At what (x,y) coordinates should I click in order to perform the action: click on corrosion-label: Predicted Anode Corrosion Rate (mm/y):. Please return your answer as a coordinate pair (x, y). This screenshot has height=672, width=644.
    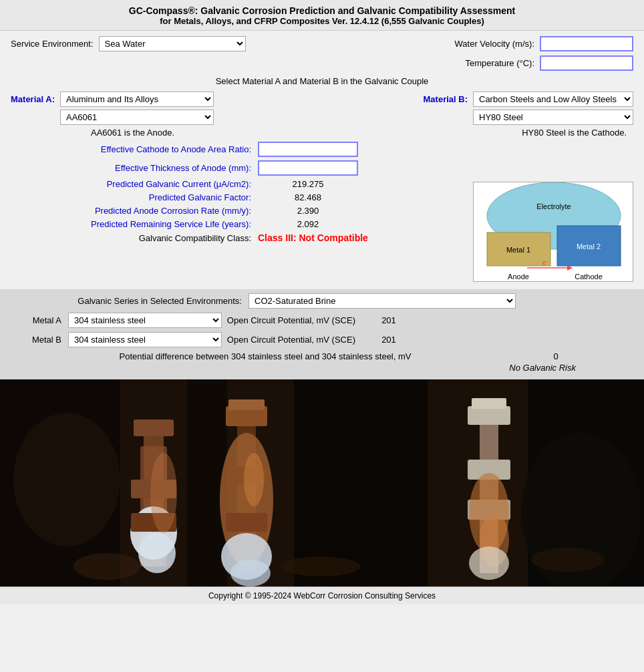
    Looking at the image, I should click on (134, 211).